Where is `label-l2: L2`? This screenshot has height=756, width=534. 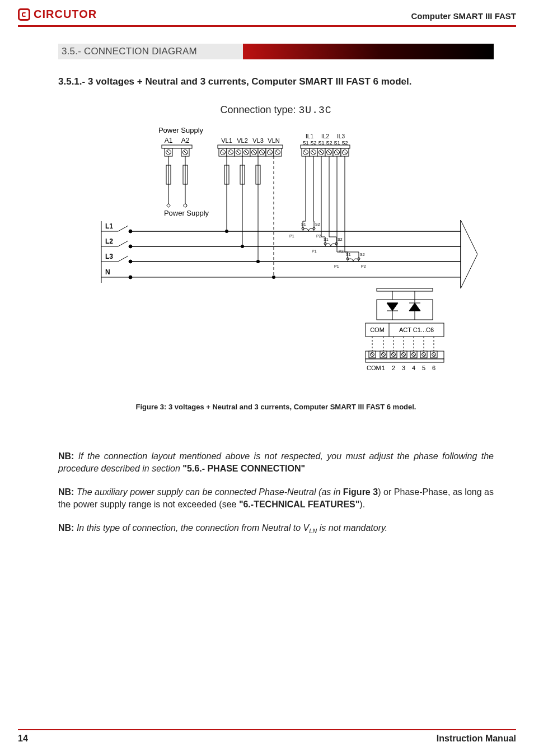
label-l2: L2 is located at coordinates (109, 241).